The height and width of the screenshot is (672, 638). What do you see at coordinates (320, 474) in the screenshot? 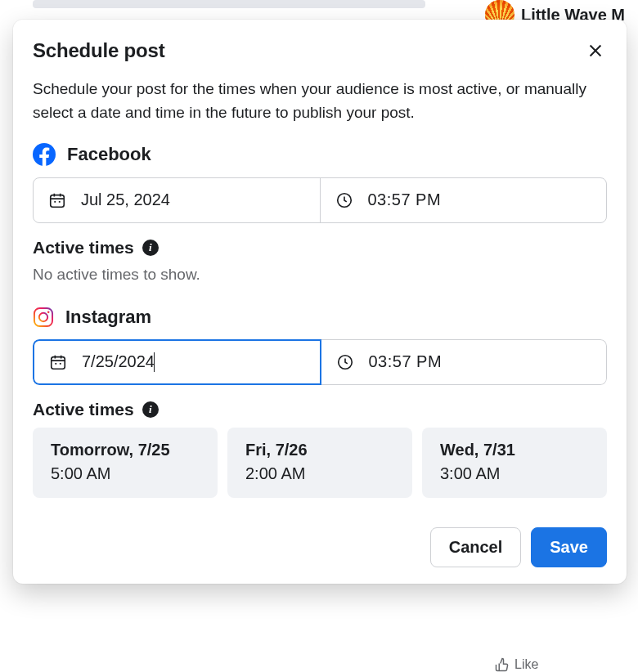
I see `chip-time: 2:00 AM` at bounding box center [320, 474].